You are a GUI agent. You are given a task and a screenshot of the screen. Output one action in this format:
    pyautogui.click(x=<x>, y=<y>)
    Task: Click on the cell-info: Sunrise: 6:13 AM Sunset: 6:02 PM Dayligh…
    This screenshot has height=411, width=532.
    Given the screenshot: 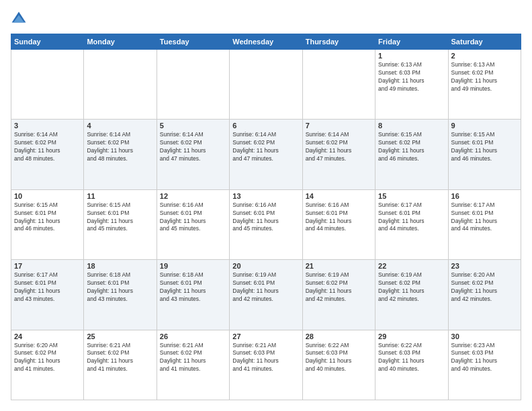 What is the action you would take?
    pyautogui.click(x=485, y=77)
    